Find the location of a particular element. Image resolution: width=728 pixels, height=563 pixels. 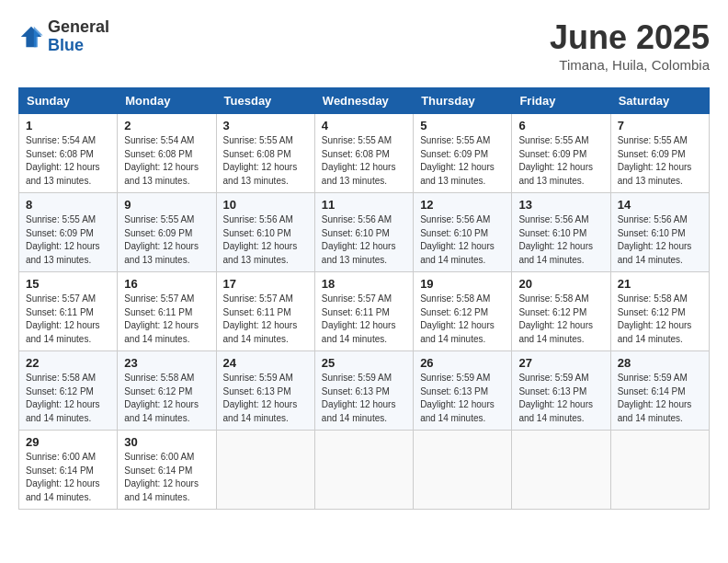

day-number: 23 is located at coordinates (166, 362).